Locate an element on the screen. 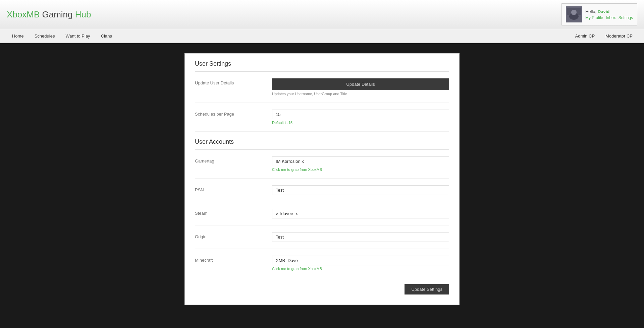 Image resolution: width=644 pixels, height=328 pixels. update-user-details-control: Update Details Updates your Username, Us… is located at coordinates (361, 87).